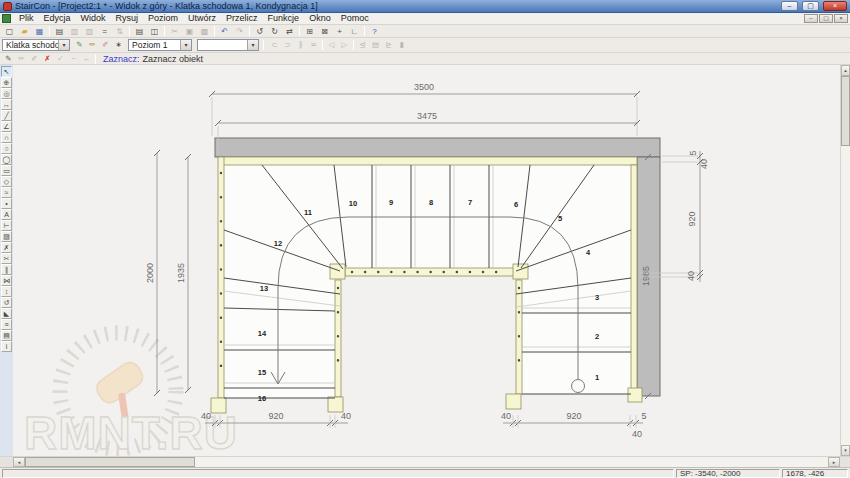  Describe the element at coordinates (240, 32) in the screenshot. I see `redo-icon: ↷` at that location.